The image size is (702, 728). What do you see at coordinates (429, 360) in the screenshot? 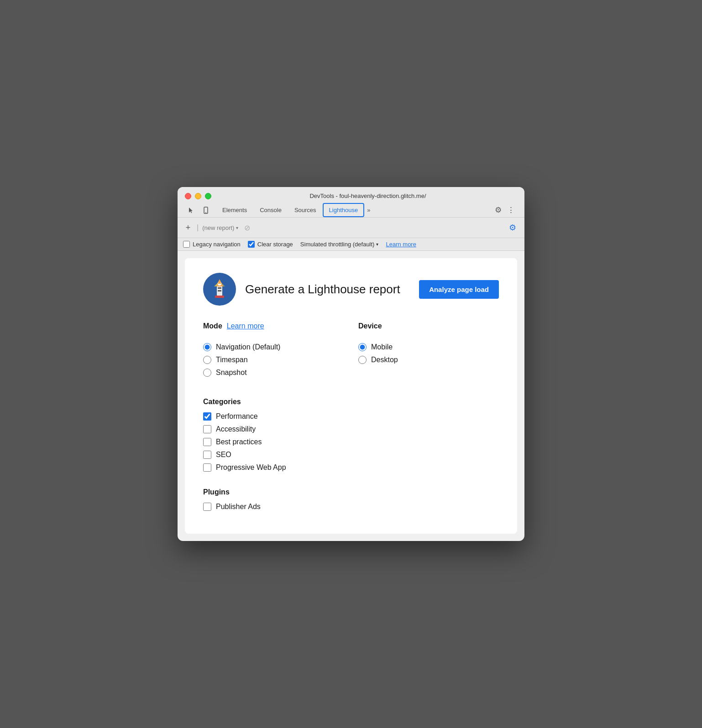
I see `device-desktop-option: Desktop` at bounding box center [429, 360].